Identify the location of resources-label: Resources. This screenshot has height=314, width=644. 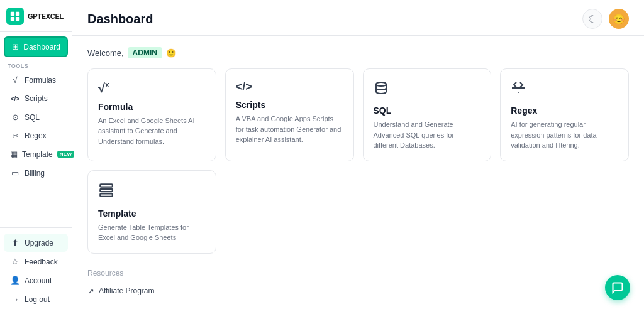
(358, 273).